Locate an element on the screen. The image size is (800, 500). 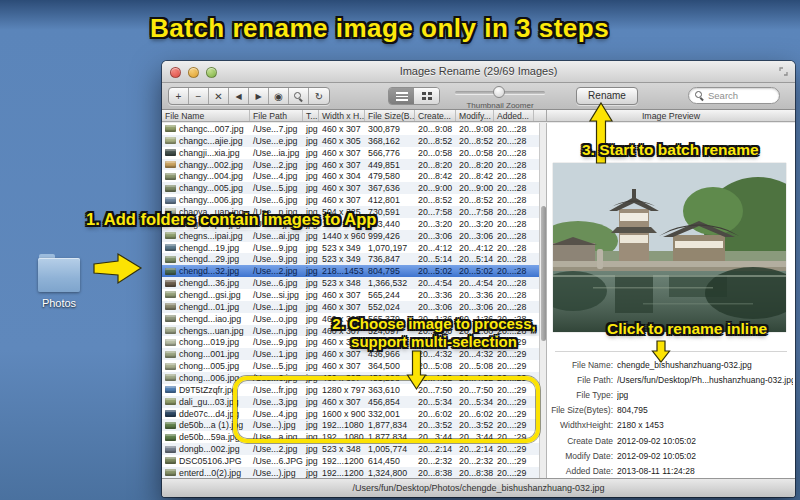
preview-field-value: 2013-08-11 11:24:28 is located at coordinates (656, 471).